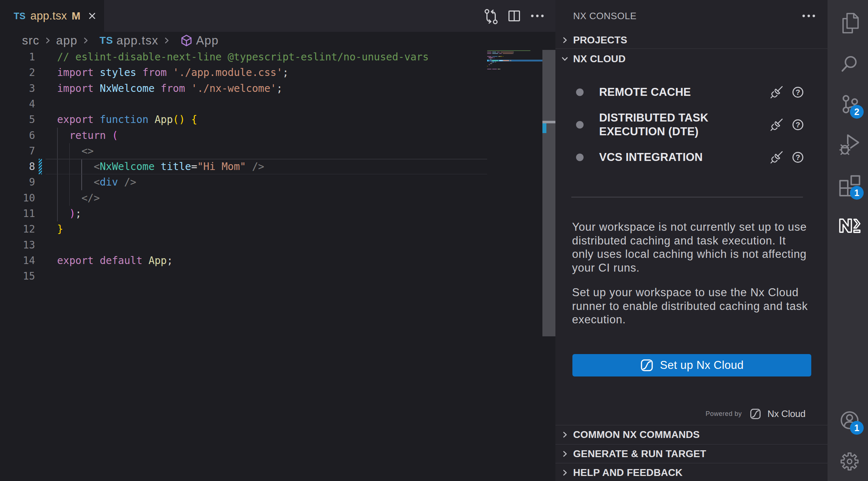 This screenshot has height=481, width=868. Describe the element at coordinates (167, 41) in the screenshot. I see `chevron-right-icon` at that location.